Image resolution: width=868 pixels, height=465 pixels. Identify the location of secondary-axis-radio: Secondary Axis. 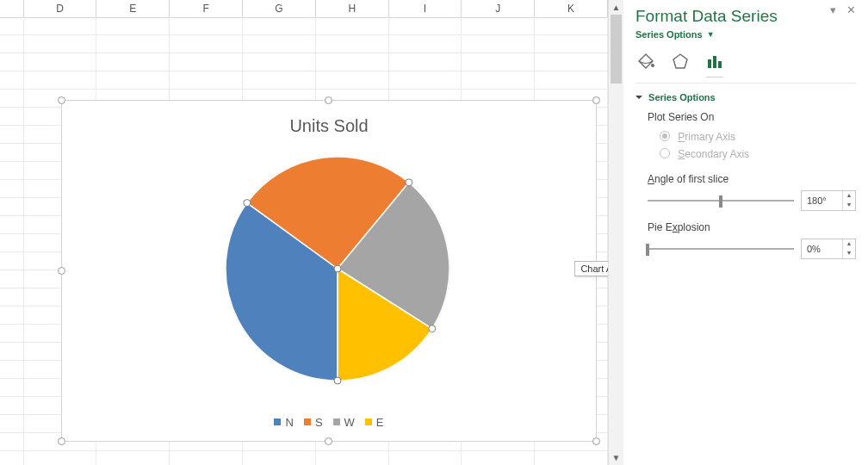
(752, 154).